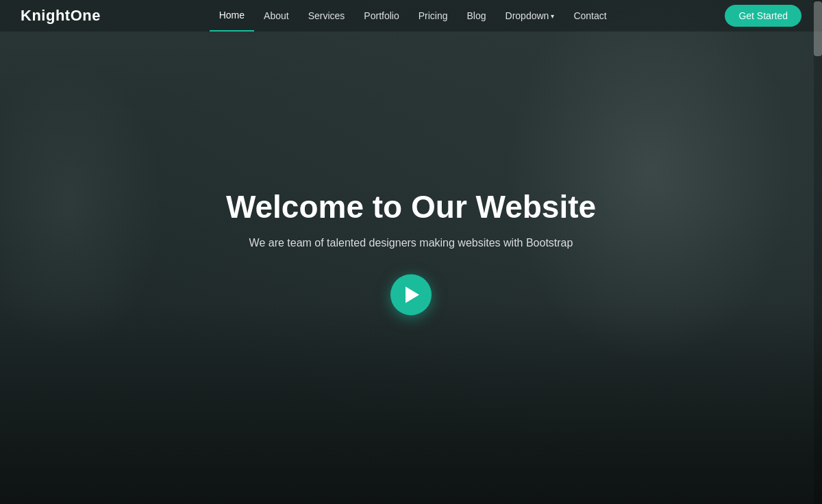  What do you see at coordinates (530, 16) in the screenshot?
I see `nav-link-dropdown: Dropdown ▾` at bounding box center [530, 16].